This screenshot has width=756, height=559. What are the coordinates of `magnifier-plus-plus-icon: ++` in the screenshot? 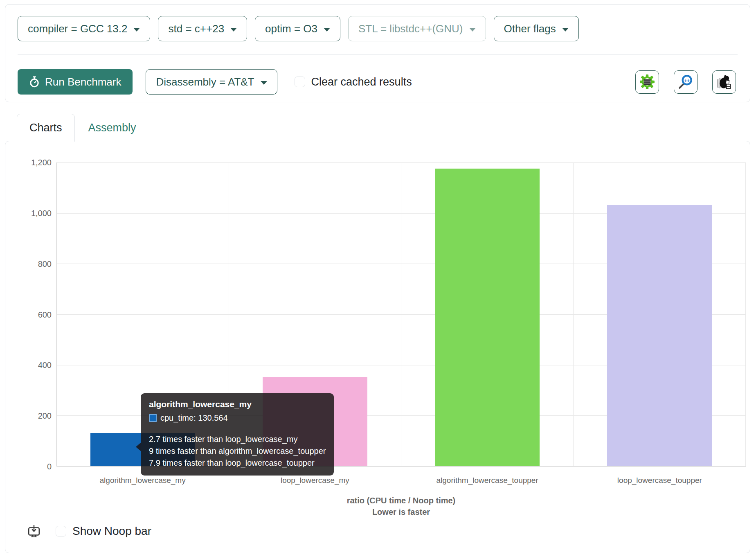 It's located at (686, 82).